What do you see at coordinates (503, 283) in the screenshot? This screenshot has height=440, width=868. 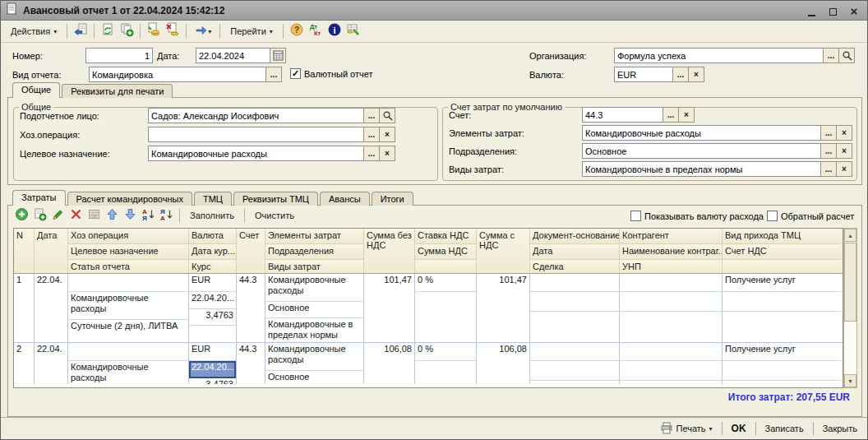 I see `cell-sum-with-vat: 101,47` at bounding box center [503, 283].